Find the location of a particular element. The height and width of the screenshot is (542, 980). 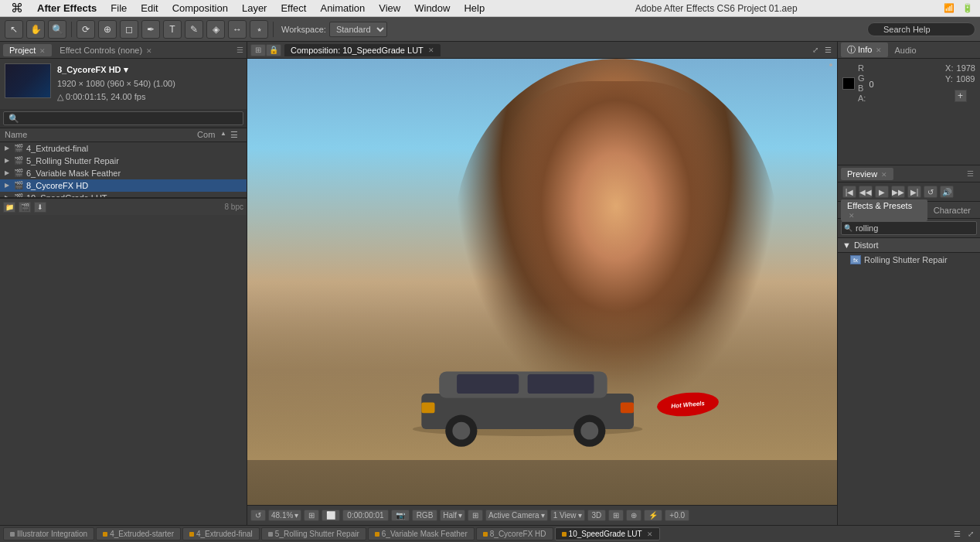

stamp-tool: ◈ is located at coordinates (216, 29).